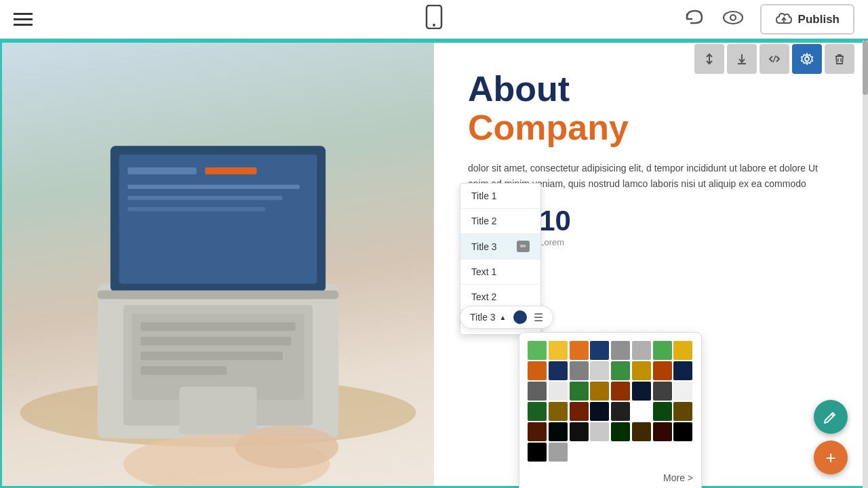 The width and height of the screenshot is (868, 488). I want to click on eye-icon, so click(733, 20).